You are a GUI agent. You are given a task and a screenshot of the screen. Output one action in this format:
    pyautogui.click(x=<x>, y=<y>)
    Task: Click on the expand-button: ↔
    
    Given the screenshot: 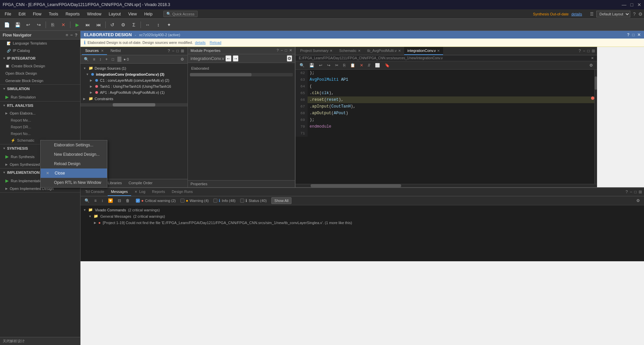 What is the action you would take?
    pyautogui.click(x=148, y=25)
    